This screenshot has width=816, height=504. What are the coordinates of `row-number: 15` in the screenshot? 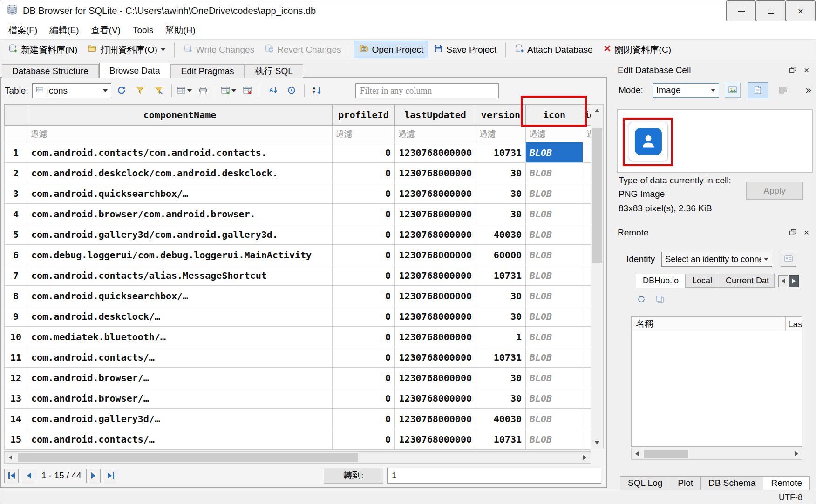 It's located at (16, 439).